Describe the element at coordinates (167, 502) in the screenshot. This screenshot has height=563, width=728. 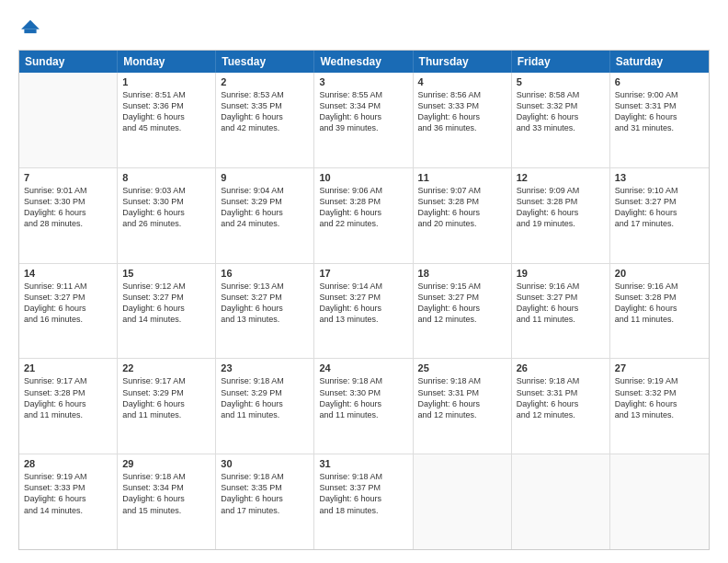
I see `calendar-cell: 29Sunrise: 9:18 AM Sunset: 3:34 PM Dayli…` at that location.